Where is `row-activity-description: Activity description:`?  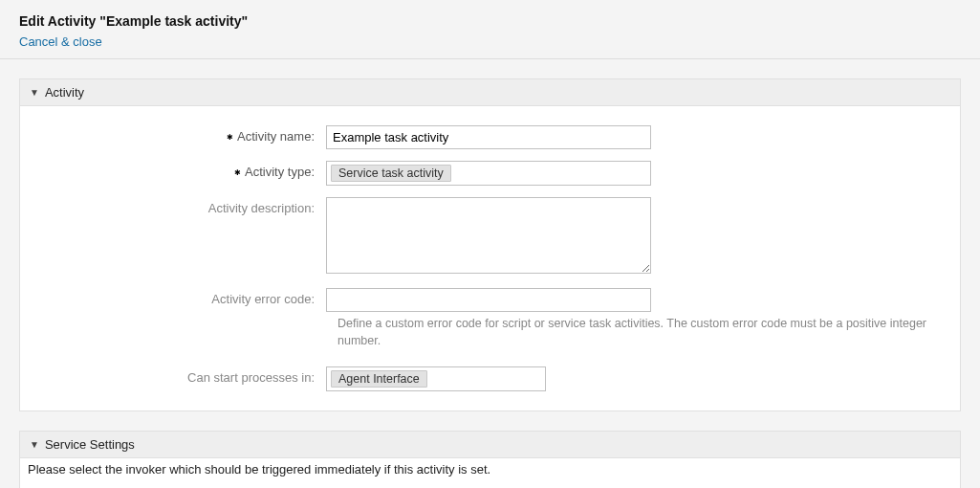 row-activity-description: Activity description: is located at coordinates (490, 237).